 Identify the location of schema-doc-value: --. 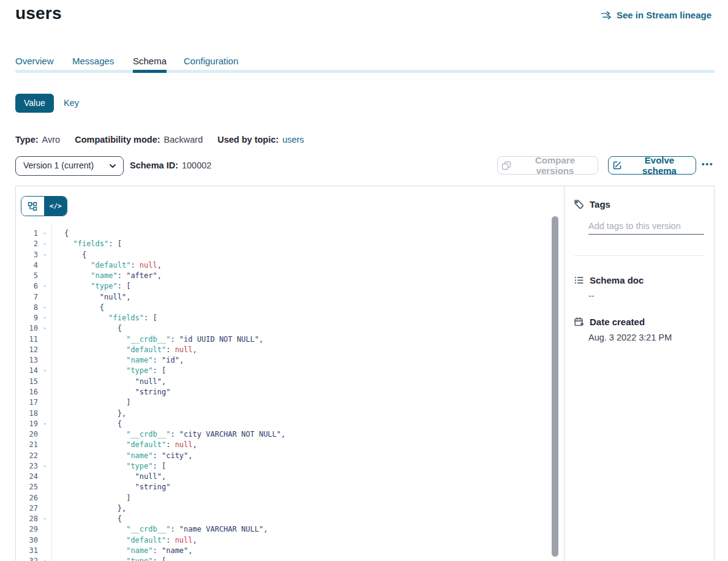
(591, 296).